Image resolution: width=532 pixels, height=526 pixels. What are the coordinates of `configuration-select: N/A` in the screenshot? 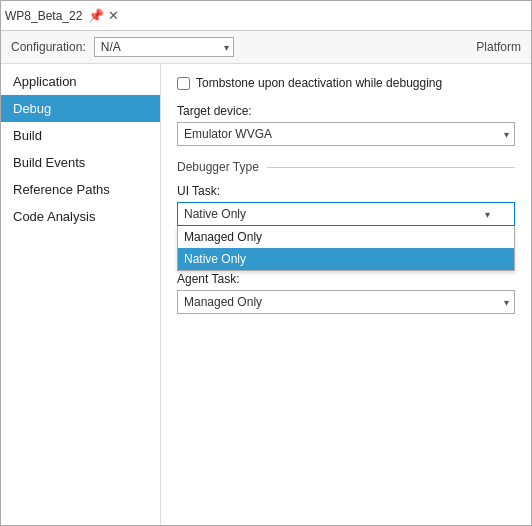 It's located at (164, 47).